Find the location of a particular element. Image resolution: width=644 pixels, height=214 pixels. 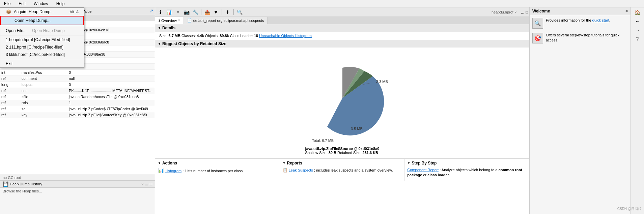

recent-file-3: 3 kkkk.hprof [C:/recipeFiled-filed] is located at coordinates (42, 55).